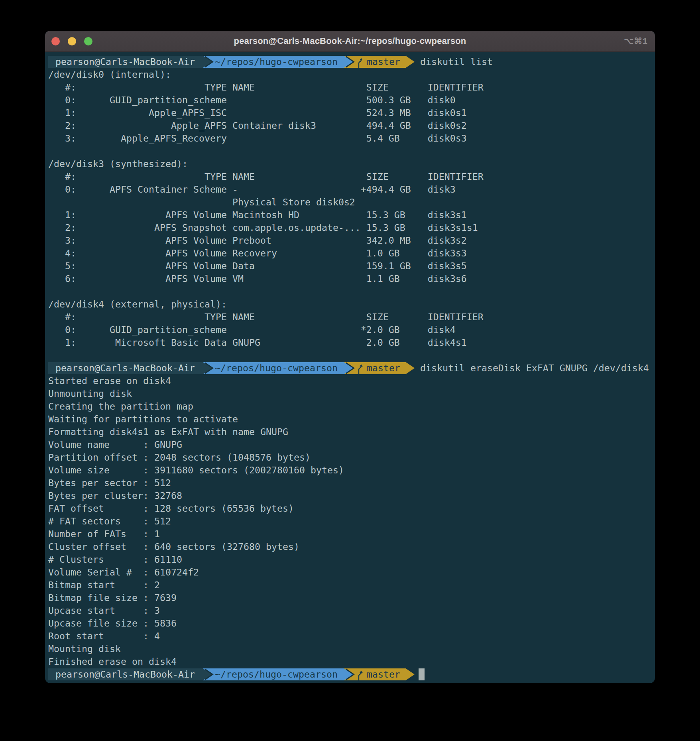 This screenshot has width=700, height=741. What do you see at coordinates (350, 470) in the screenshot?
I see `erase-detail-line: Volume size : 3911680 sectors (200278016…` at bounding box center [350, 470].